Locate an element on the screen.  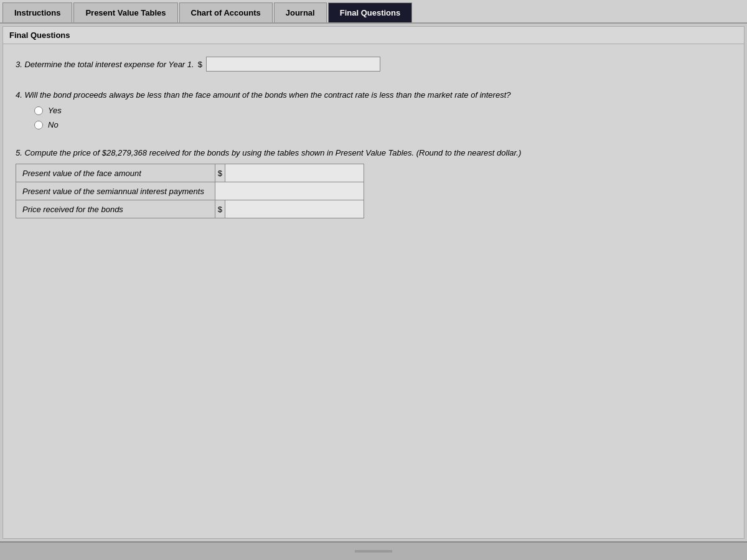
tab-bar: Instructions Present Value Tables Chart … is located at coordinates (374, 12).